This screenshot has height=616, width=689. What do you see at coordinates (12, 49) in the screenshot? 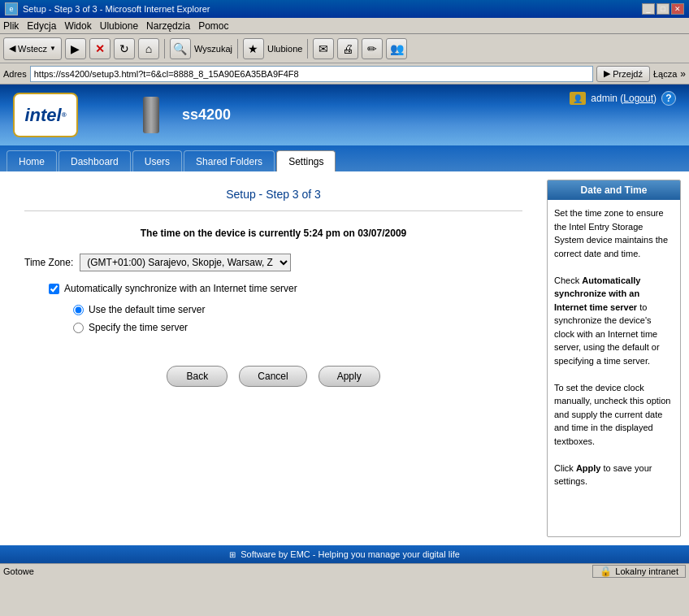
I see `back-arrow-icon: ◀` at bounding box center [12, 49].